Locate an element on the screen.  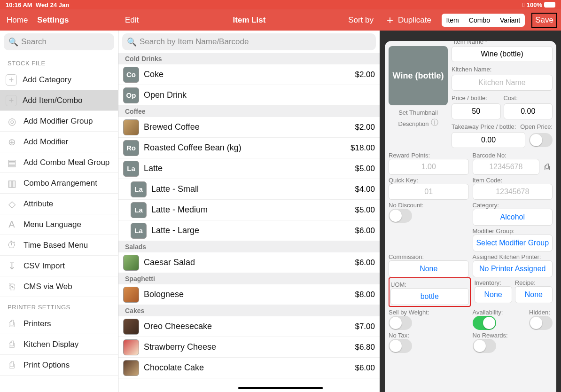
item-row: Caesar Salad$6.00 is located at coordinates (249, 263).